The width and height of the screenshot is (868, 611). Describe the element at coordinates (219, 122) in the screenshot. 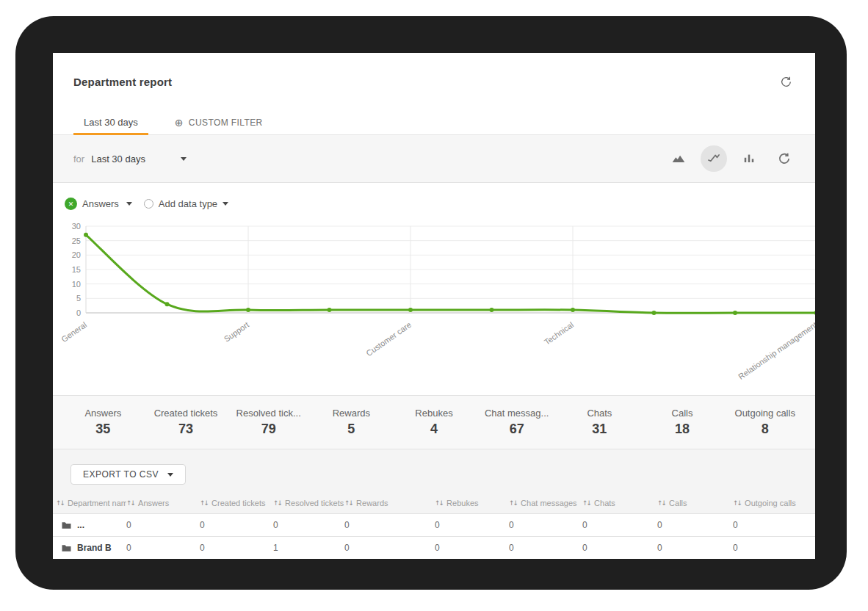

I see `tab-custom-filter: ⊕ CUSTOM FILTER` at that location.